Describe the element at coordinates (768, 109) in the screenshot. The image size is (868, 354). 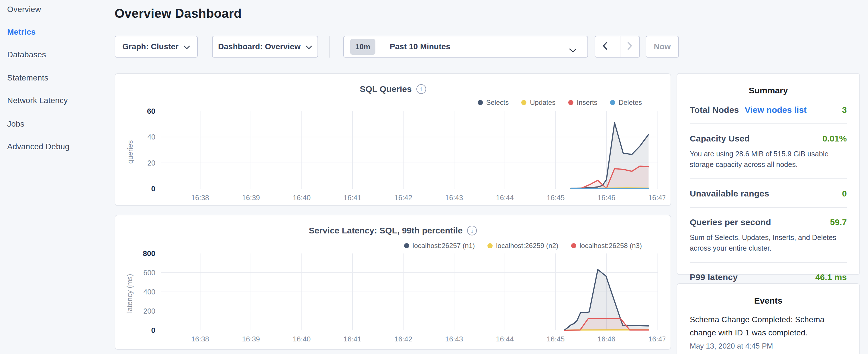
I see `summary-row-total-nodes: Total Nodes View nodes list 3` at that location.